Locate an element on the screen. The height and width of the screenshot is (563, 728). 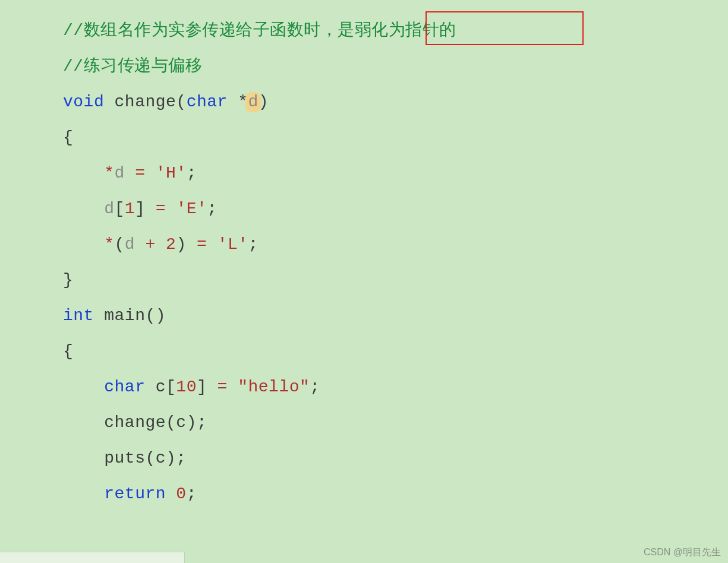
code-token: ( is located at coordinates (120, 245).